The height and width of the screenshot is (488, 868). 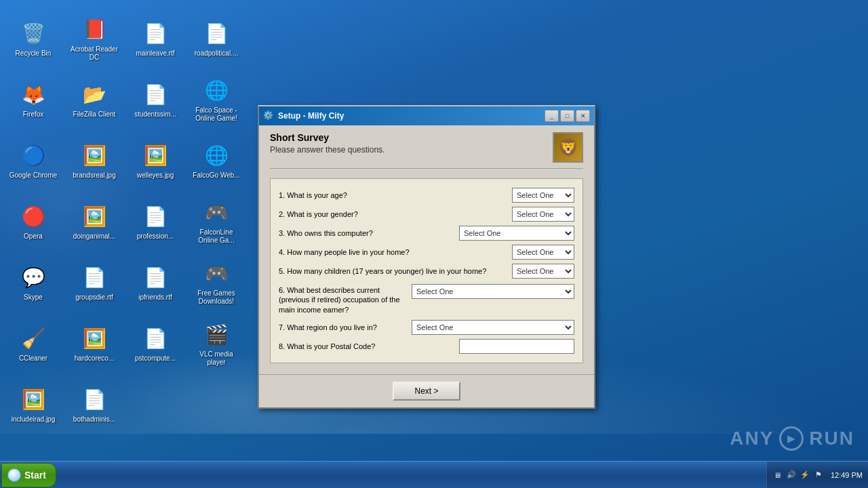 What do you see at coordinates (395, 214) in the screenshot?
I see `question-2: 2. What is your gender?` at bounding box center [395, 214].